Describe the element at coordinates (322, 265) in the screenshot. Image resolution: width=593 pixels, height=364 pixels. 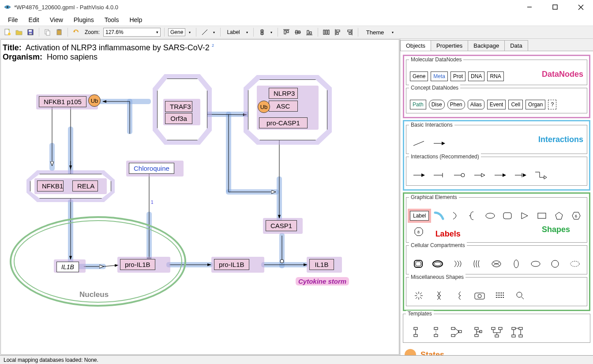
I see `node-il1b: IL1B` at that location.